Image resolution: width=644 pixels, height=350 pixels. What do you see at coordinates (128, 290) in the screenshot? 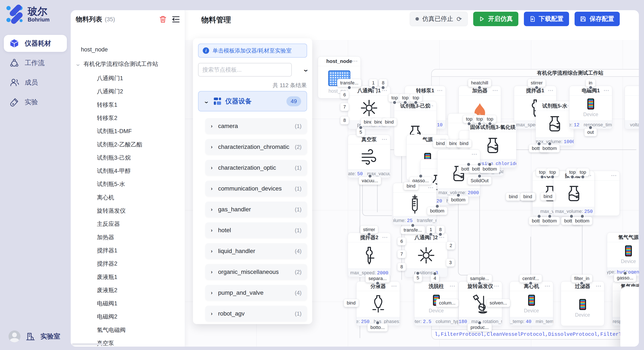
I see `tree-item: 废液瓶2` at bounding box center [128, 290].